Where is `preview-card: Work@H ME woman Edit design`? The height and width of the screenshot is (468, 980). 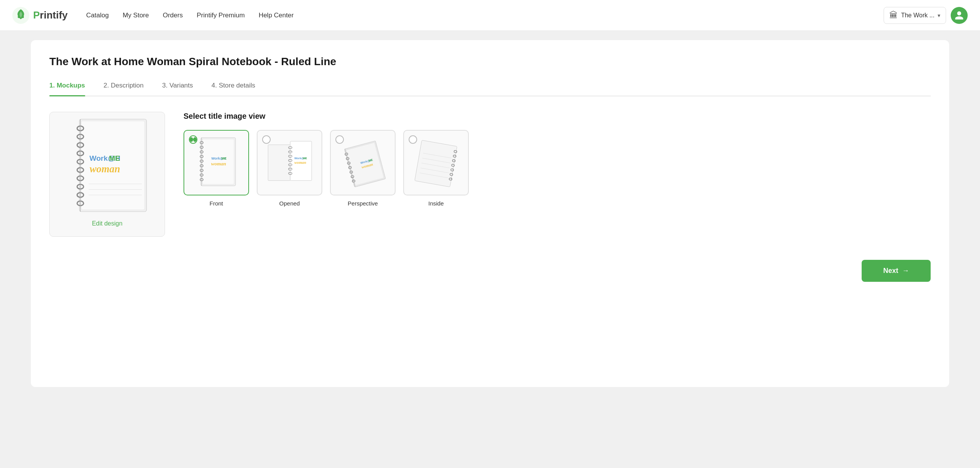
preview-card: Work@H ME woman Edit design is located at coordinates (107, 174).